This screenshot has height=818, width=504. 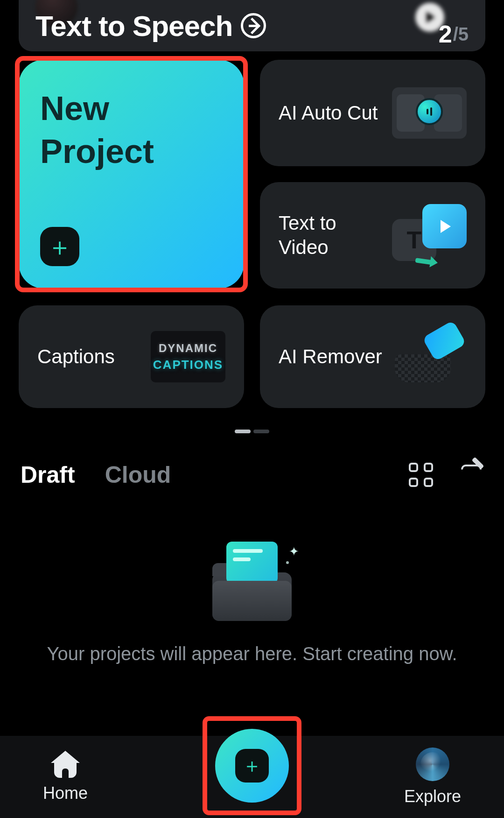 What do you see at coordinates (372, 113) in the screenshot?
I see `ai-auto-cut-button: AI Auto Cut` at bounding box center [372, 113].